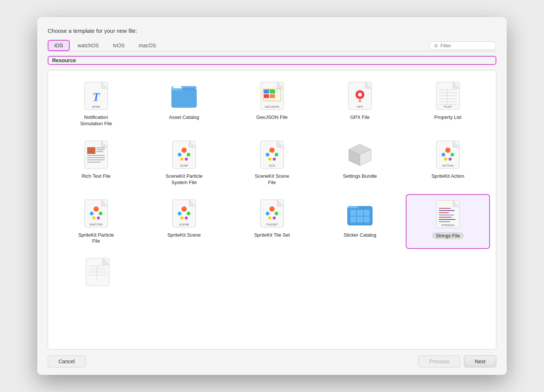 The image size is (544, 392). I want to click on filter-wrapper: ⊜, so click(463, 45).